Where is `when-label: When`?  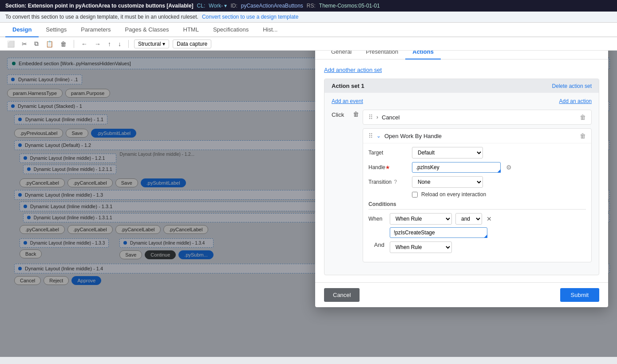 when-label: When is located at coordinates (377, 218).